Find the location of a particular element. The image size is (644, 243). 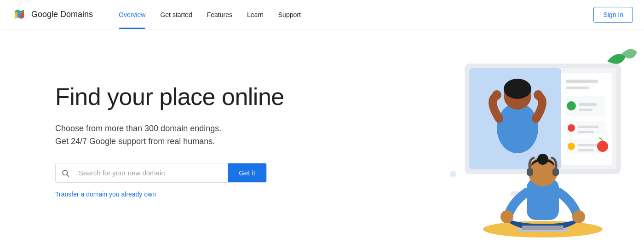

get-it-button: Get it is located at coordinates (247, 173).